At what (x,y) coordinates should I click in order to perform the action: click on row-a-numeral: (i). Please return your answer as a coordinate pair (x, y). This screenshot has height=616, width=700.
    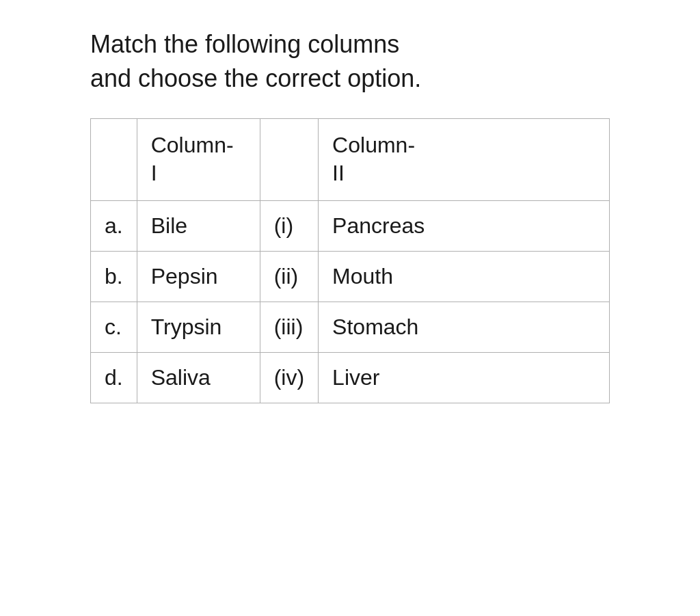
    Looking at the image, I should click on (288, 226).